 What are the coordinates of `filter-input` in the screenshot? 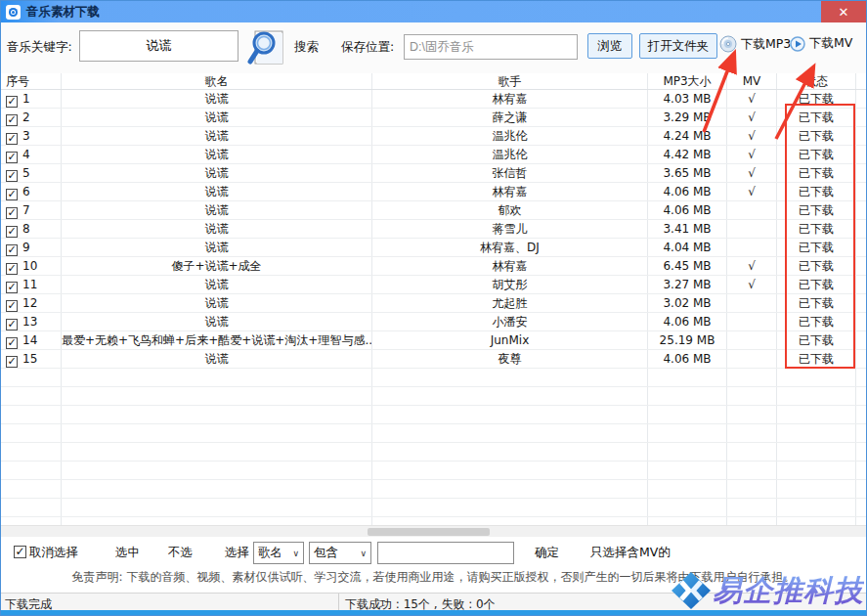 It's located at (446, 553).